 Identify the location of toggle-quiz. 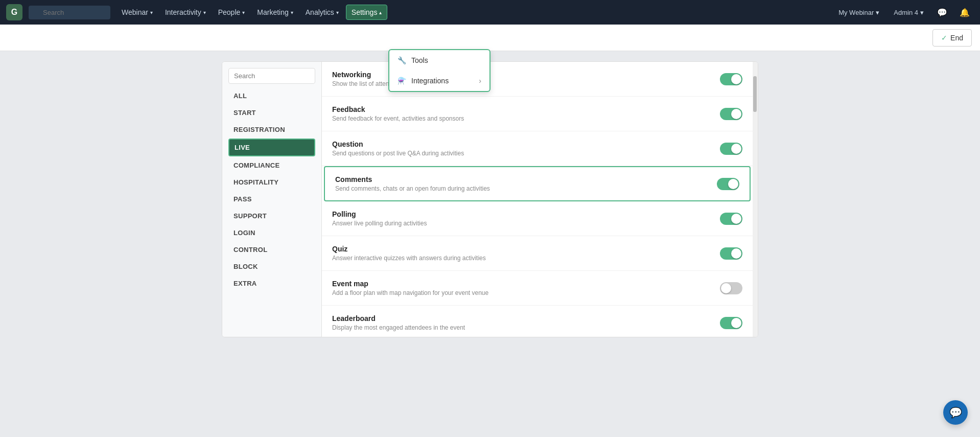
(731, 254).